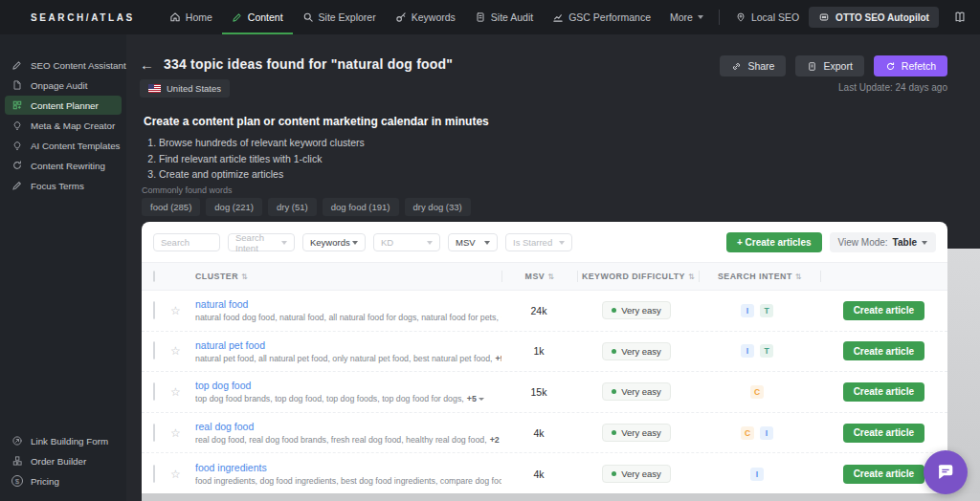 The image size is (980, 501). What do you see at coordinates (558, 17) in the screenshot?
I see `chart-icon` at bounding box center [558, 17].